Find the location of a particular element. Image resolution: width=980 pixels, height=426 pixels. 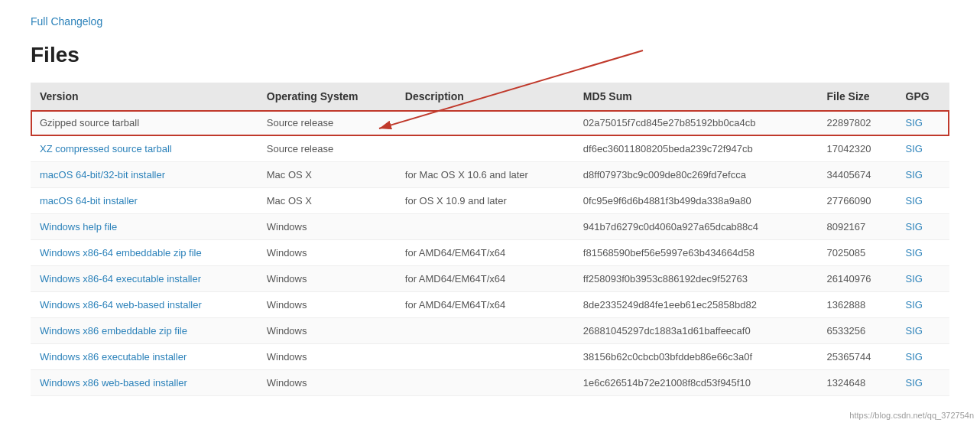

cell-filesize: 7025085 is located at coordinates (858, 253).